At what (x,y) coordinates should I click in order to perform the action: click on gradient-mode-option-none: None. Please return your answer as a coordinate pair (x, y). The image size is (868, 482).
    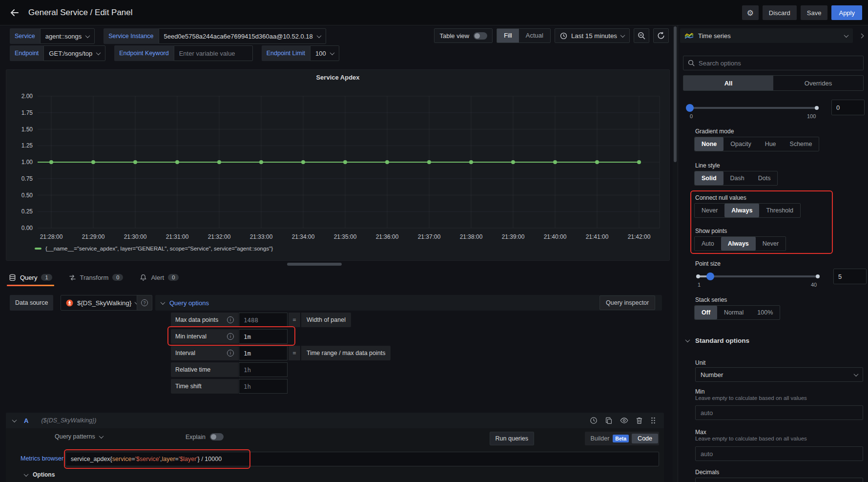
    Looking at the image, I should click on (709, 144).